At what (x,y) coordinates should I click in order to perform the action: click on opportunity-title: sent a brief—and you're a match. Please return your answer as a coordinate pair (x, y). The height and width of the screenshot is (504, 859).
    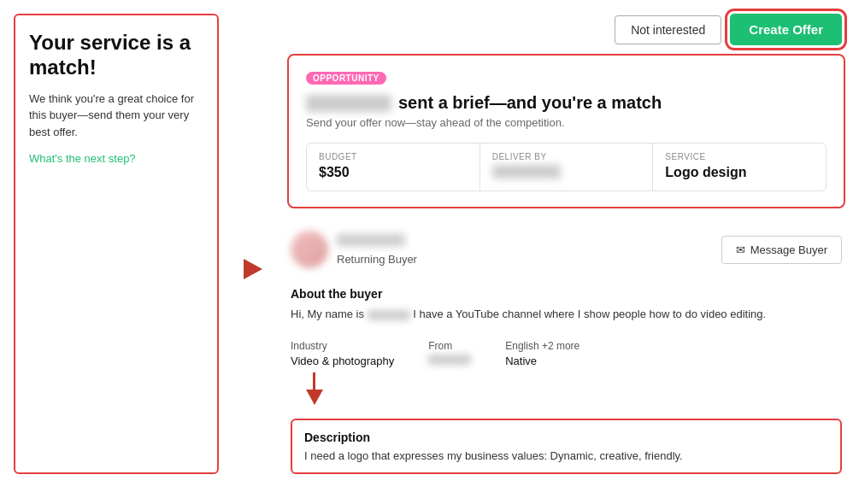
    Looking at the image, I should click on (566, 103).